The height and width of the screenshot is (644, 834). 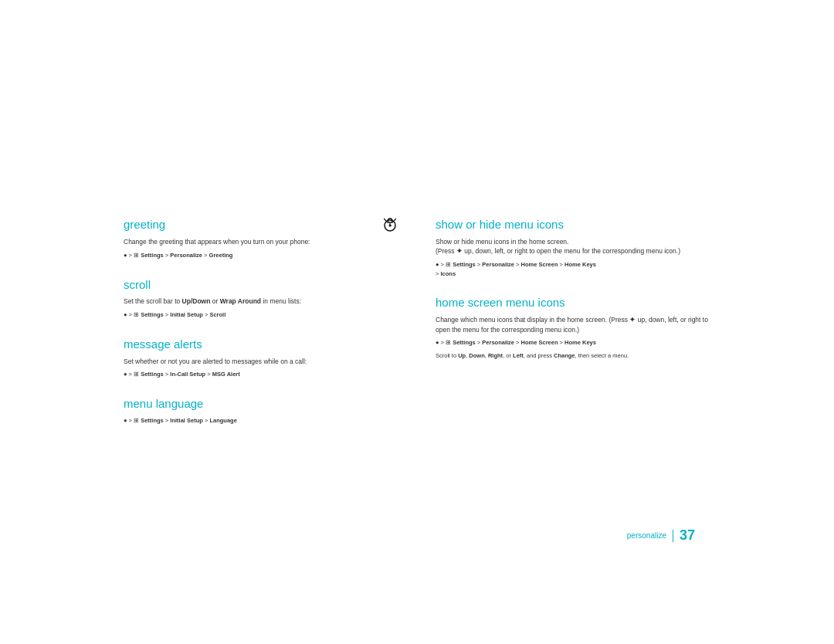 I want to click on section-home-screen-path2: Scroll to Up, Down, Right, or Left, and …, so click(x=573, y=355).